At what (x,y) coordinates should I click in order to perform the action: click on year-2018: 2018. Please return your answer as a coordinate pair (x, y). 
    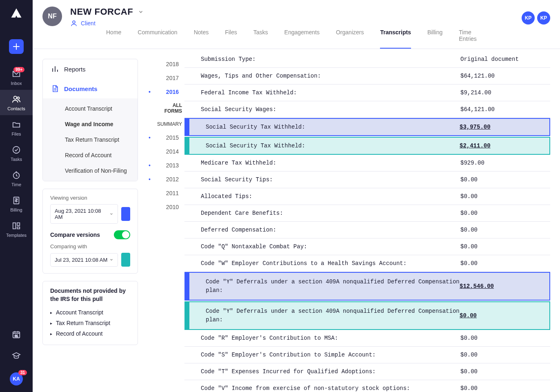
    Looking at the image, I should click on (165, 64).